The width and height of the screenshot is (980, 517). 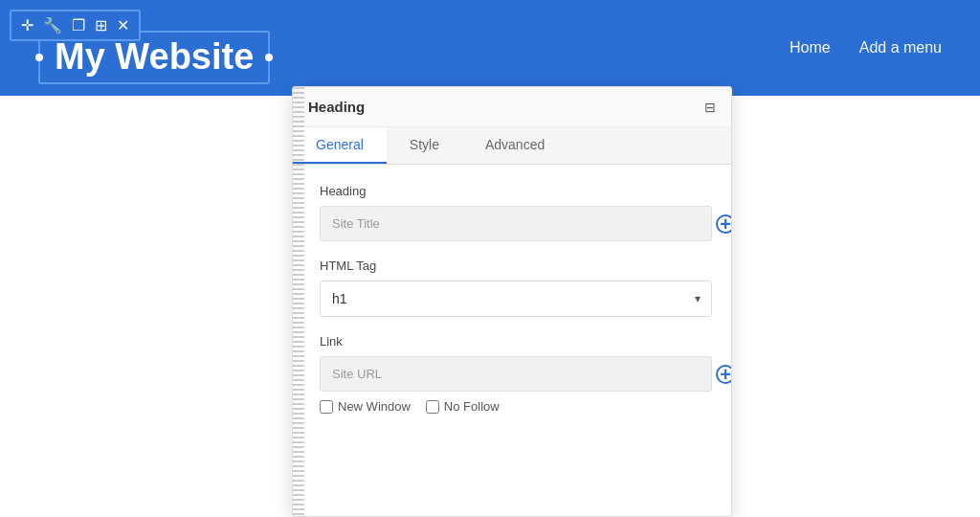 What do you see at coordinates (516, 406) in the screenshot?
I see `link-checkbox-row: New Window No Follow` at bounding box center [516, 406].